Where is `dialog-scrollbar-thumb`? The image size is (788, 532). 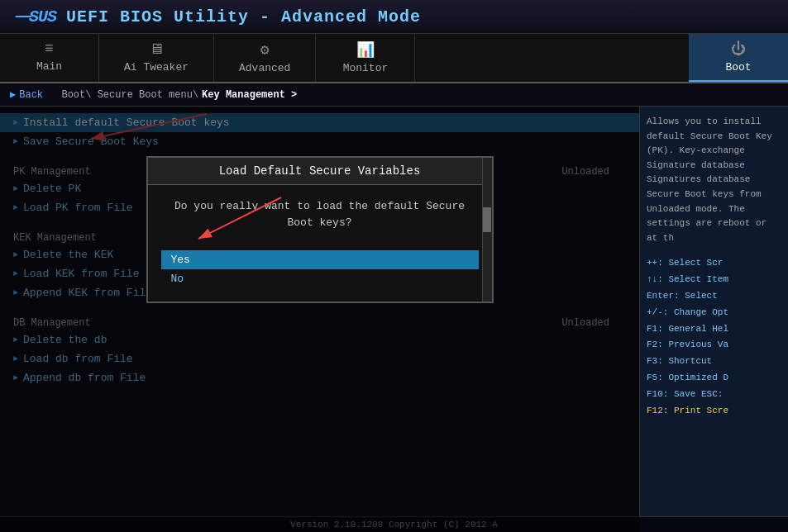
dialog-scrollbar-thumb is located at coordinates (487, 220).